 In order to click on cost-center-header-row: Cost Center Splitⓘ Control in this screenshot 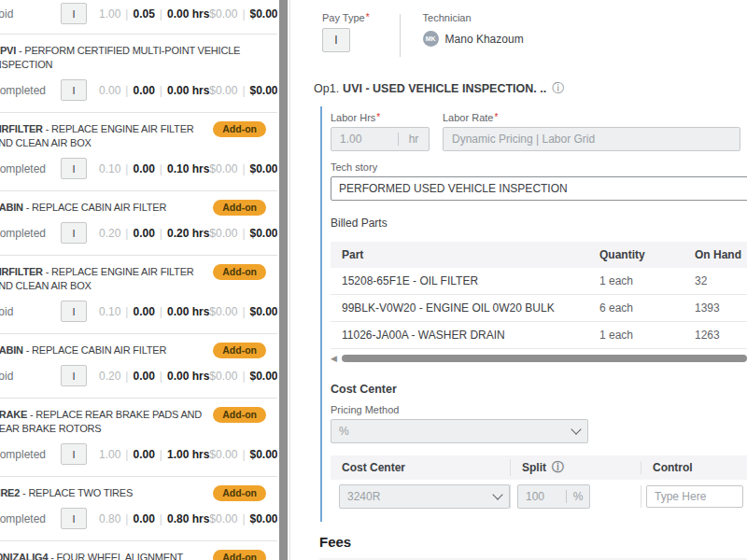, I will do `click(539, 468)`.